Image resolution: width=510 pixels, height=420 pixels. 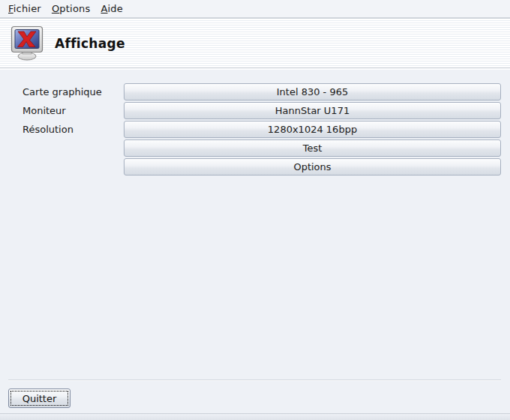 I want to click on options-button: Options, so click(x=312, y=166).